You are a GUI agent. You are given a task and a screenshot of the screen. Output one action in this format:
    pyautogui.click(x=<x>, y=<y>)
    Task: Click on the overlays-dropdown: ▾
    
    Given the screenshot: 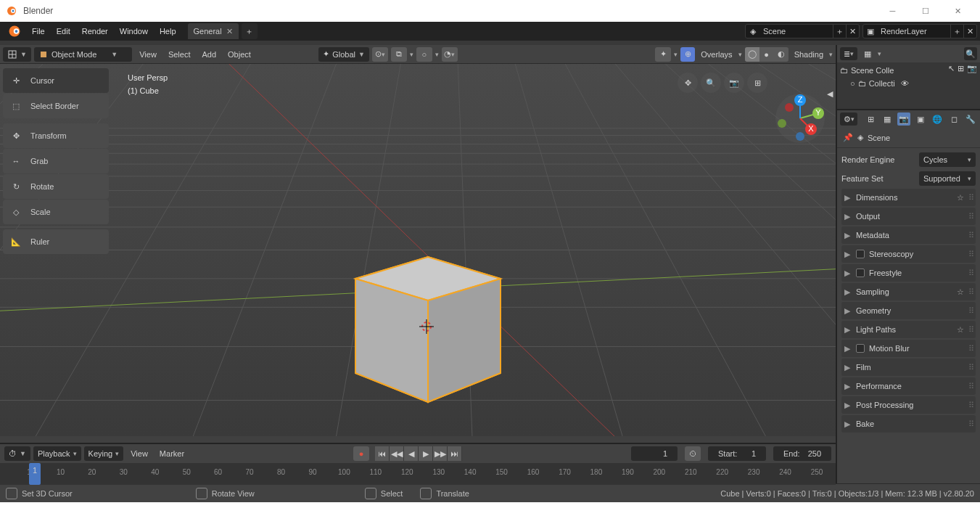 What is the action you would take?
    pyautogui.click(x=740, y=54)
    